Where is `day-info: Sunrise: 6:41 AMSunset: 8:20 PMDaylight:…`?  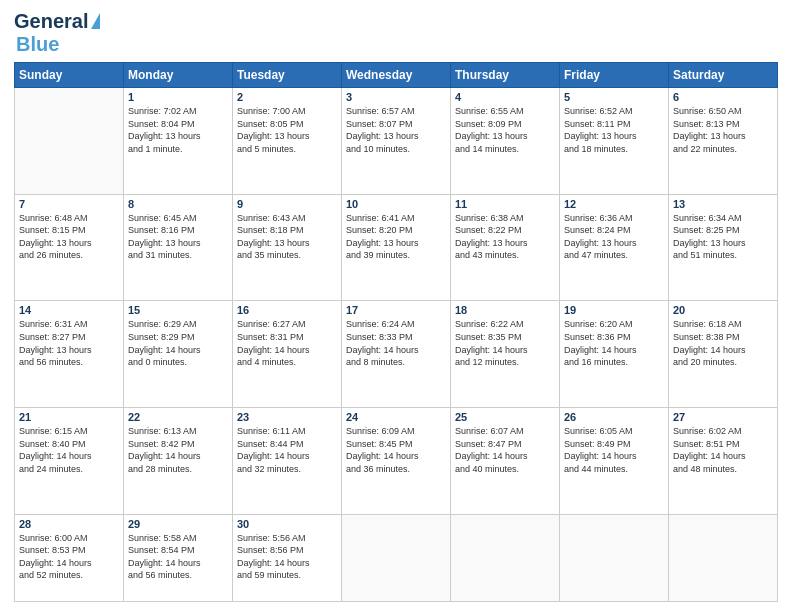 day-info: Sunrise: 6:41 AMSunset: 8:20 PMDaylight:… is located at coordinates (396, 237).